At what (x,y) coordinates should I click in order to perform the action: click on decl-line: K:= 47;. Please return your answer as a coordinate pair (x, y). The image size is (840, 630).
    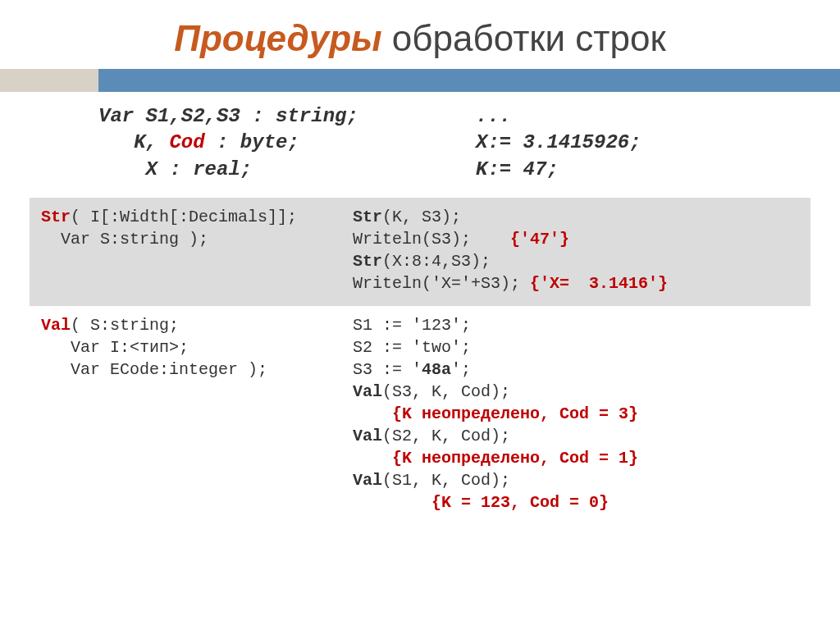
    Looking at the image, I should click on (641, 170).